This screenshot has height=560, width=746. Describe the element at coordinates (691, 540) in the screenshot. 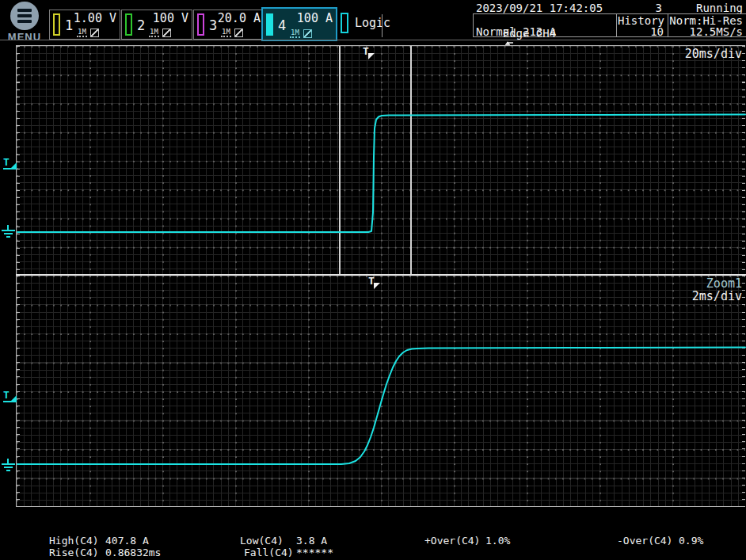

I see `meas-nover-value: 0.9%` at that location.